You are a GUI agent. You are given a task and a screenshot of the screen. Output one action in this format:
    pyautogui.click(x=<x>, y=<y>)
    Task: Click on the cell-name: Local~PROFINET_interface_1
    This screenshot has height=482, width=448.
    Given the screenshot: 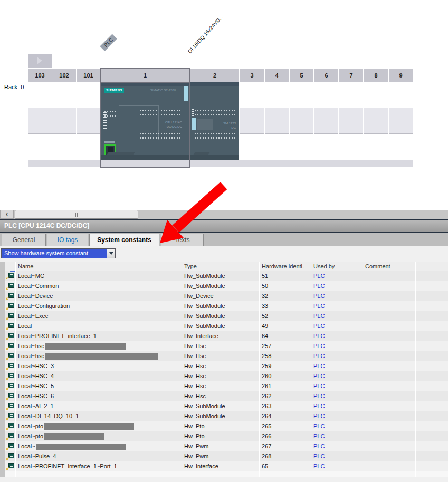 What is the action you would take?
    pyautogui.click(x=99, y=336)
    